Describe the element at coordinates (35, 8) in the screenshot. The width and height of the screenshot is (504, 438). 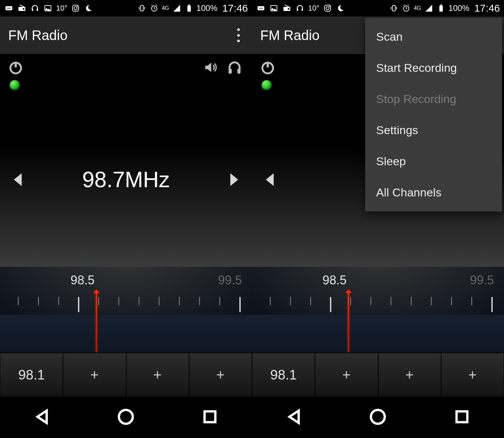
I see `headphones-icon` at that location.